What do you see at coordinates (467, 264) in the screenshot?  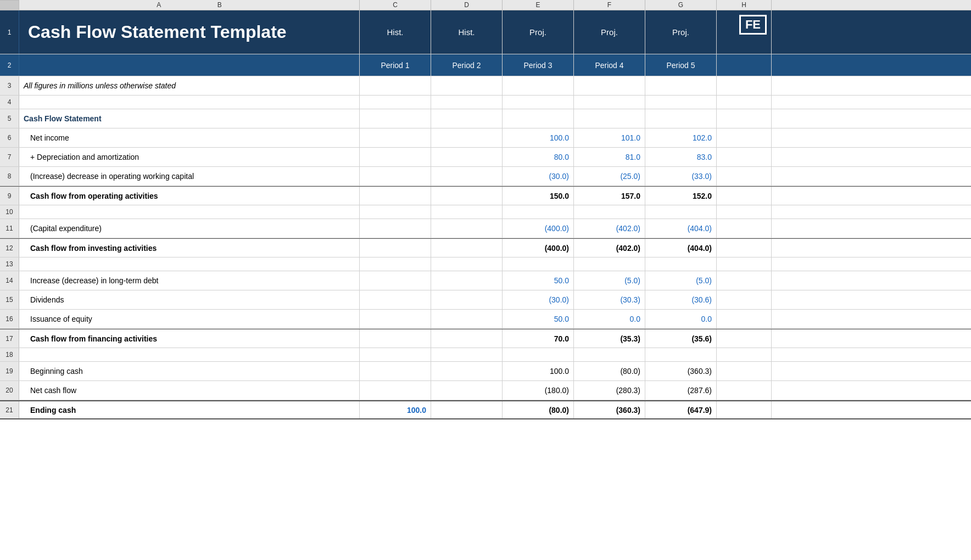 I see `r13d` at bounding box center [467, 264].